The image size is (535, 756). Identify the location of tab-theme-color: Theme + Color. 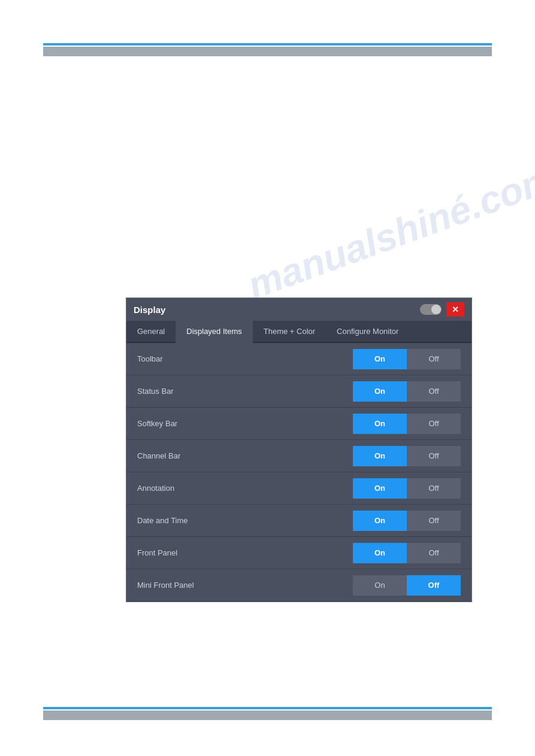
(289, 332).